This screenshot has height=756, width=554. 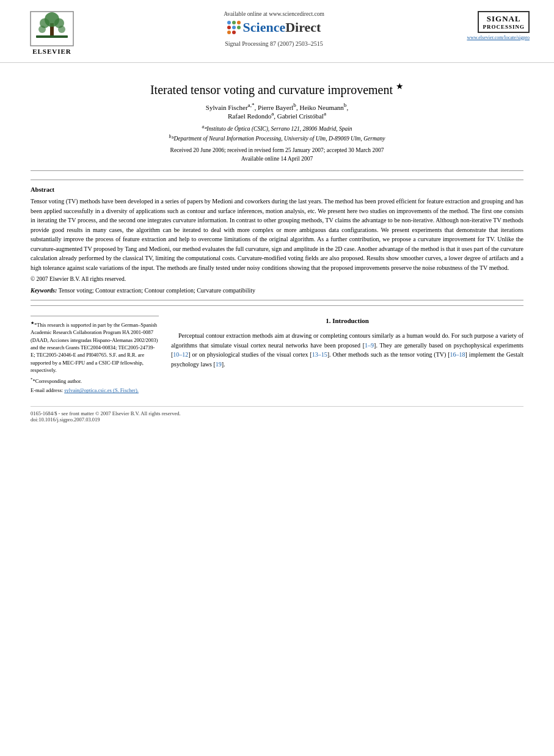 I want to click on available-online-text: Available online at www.sciencedirect.co…, so click(x=274, y=14).